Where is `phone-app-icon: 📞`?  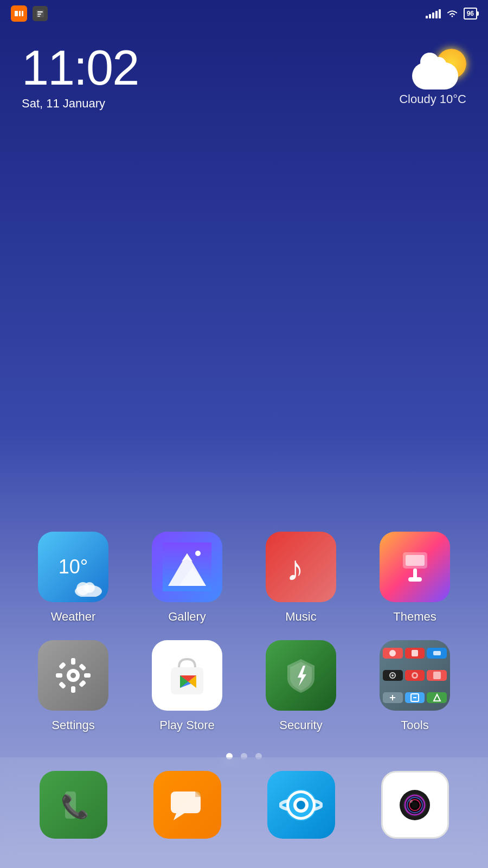 phone-app-icon: 📞 is located at coordinates (74, 805).